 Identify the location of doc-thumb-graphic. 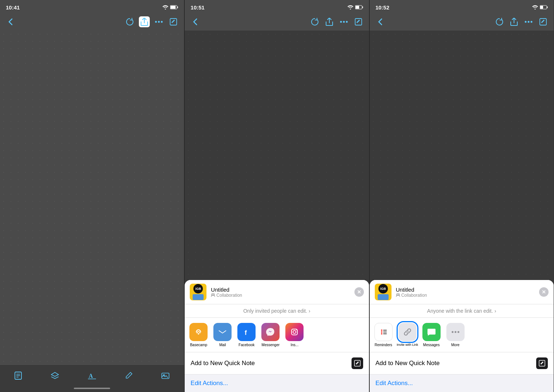
(198, 297).